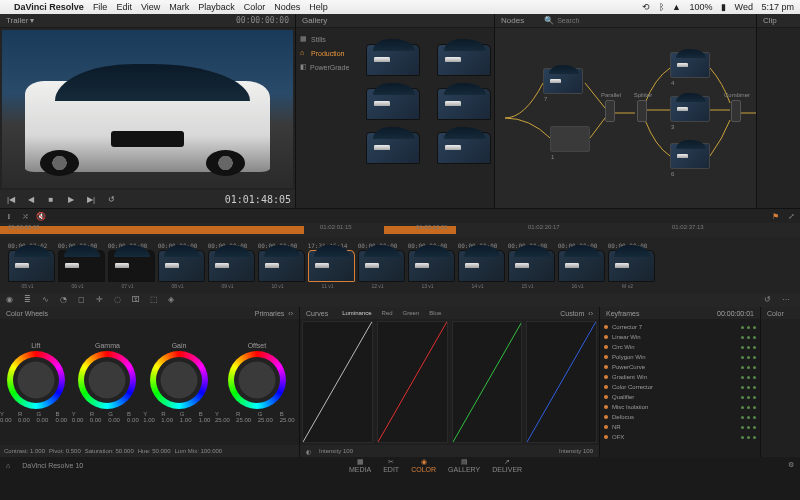 This screenshot has height=500, width=800. I want to click on tool-picker-icon: ◉, so click(12, 300).